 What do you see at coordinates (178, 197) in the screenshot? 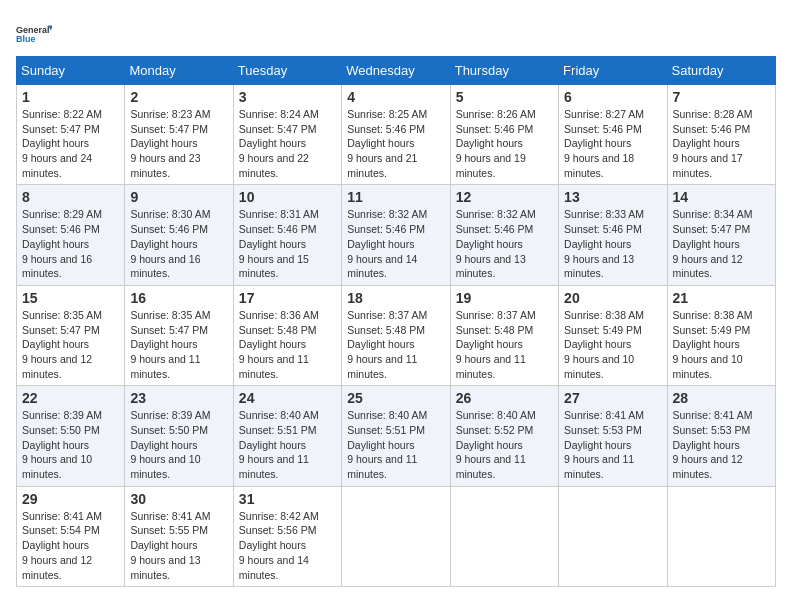
I see `day-number: 9` at bounding box center [178, 197].